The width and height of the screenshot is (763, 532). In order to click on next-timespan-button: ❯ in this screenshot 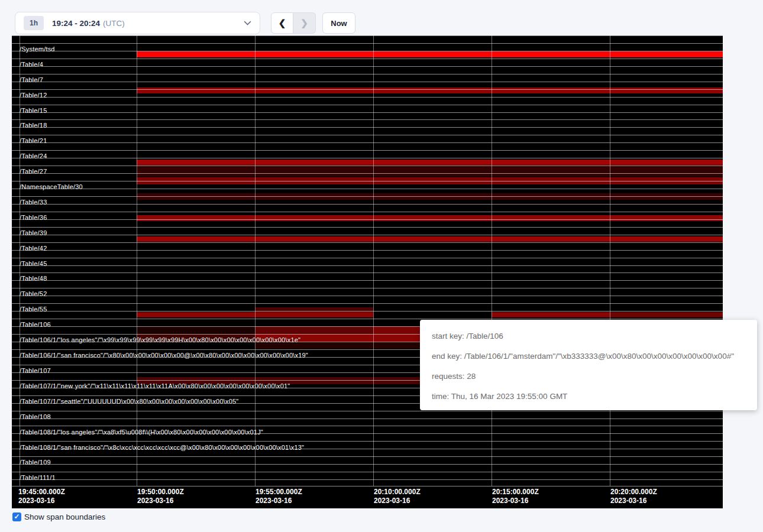, I will do `click(305, 23)`.